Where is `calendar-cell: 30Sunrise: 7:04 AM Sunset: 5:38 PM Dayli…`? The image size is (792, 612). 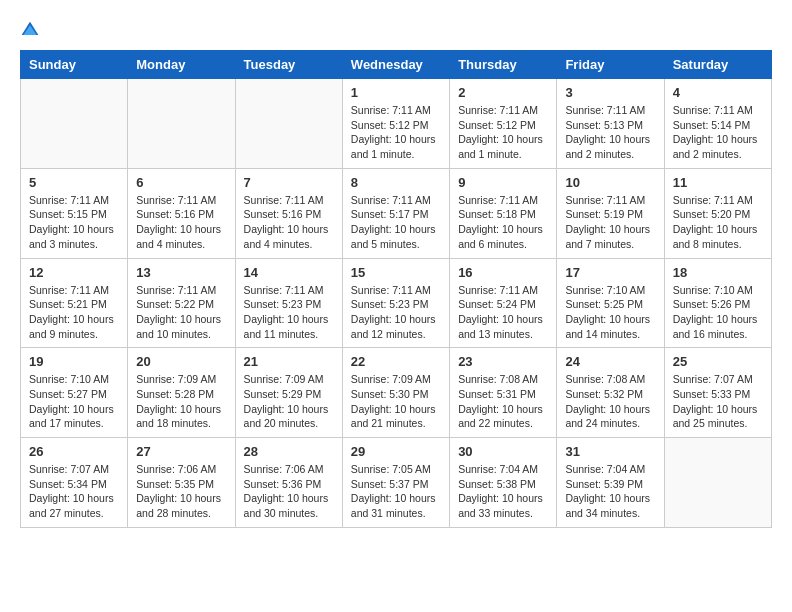
calendar-cell: 30Sunrise: 7:04 AM Sunset: 5:38 PM Dayli… is located at coordinates (504, 483).